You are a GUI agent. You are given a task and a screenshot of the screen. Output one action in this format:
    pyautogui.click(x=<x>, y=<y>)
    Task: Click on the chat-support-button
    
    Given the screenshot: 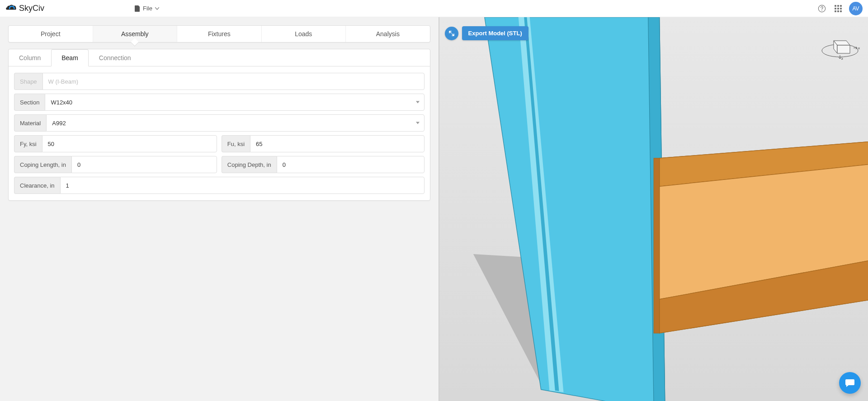 What is the action you would take?
    pyautogui.click(x=850, y=383)
    